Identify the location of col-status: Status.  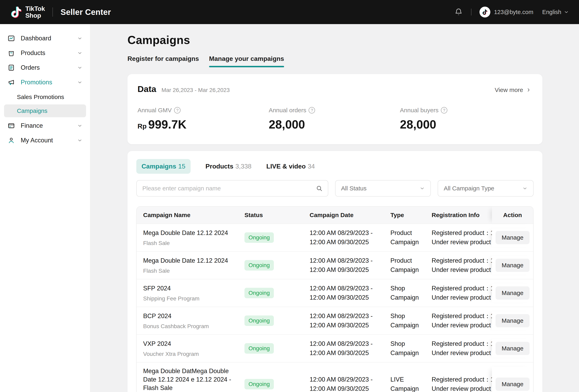
(277, 215).